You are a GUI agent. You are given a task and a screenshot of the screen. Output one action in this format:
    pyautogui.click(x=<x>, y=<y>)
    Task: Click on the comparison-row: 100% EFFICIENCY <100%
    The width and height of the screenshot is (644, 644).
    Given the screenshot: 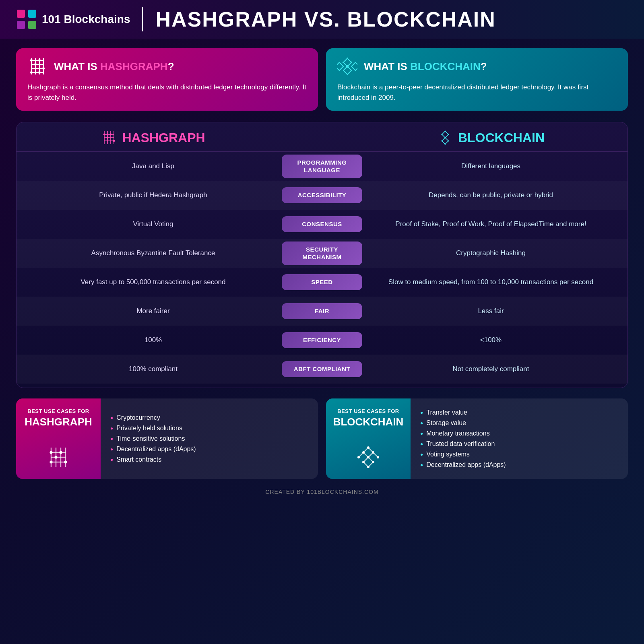 What is the action you would take?
    pyautogui.click(x=322, y=340)
    